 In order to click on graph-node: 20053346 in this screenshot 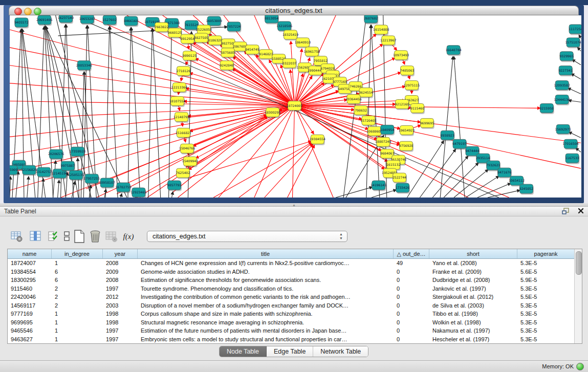, I will do `click(84, 66)`.